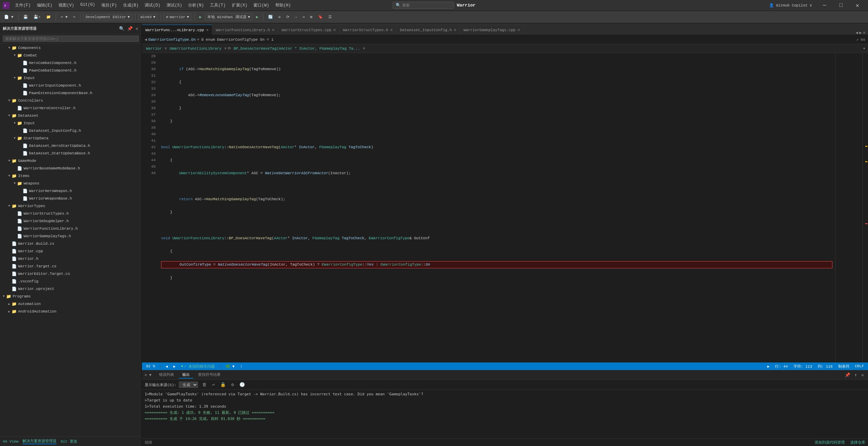 This screenshot has width=868, height=446. Describe the element at coordinates (218, 5) in the screenshot. I see `menu-tools: 工具(T)` at that location.